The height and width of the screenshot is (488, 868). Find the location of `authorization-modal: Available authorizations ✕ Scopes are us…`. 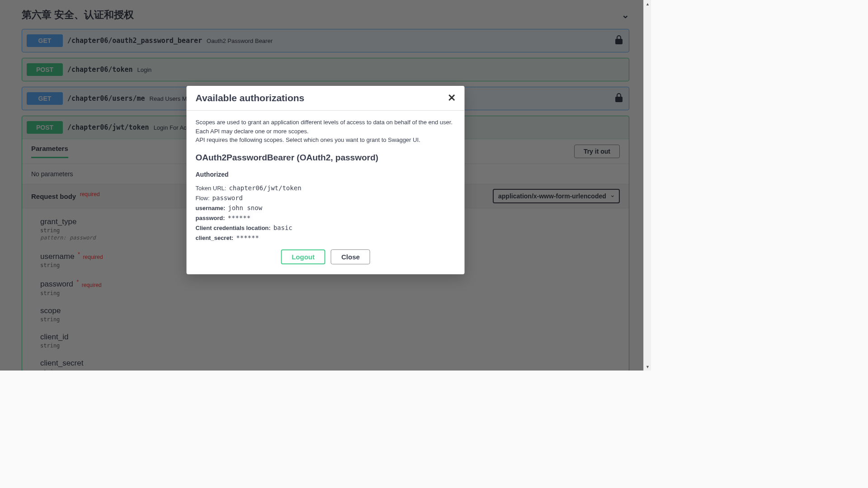

authorization-modal: Available authorizations ✕ Scopes are us… is located at coordinates (326, 180).